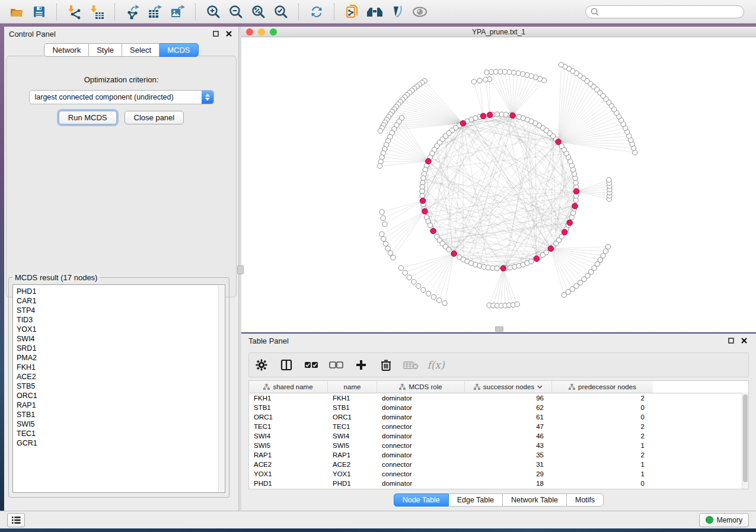 This screenshot has height=532, width=756. Describe the element at coordinates (421, 500) in the screenshot. I see `tab-node-table: Node Table` at that location.